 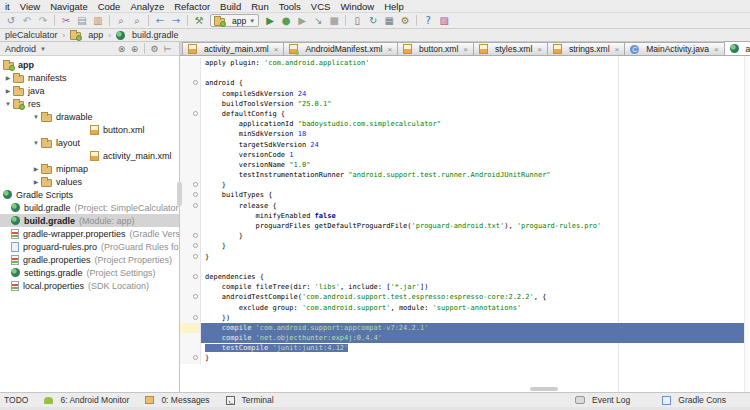 What do you see at coordinates (90, 208) in the screenshot?
I see `tree-item-build-gradle-project-simplecalculator: build.gradle(Project: SimpleCalculator)` at bounding box center [90, 208].